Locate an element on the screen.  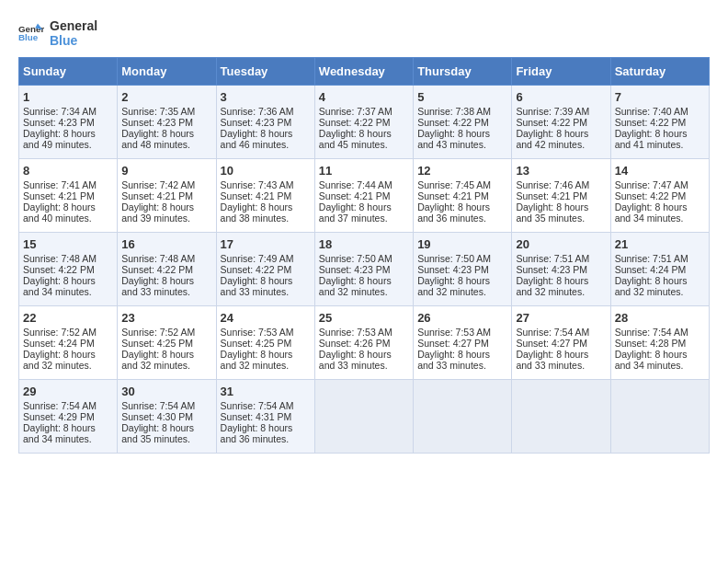
header-monday: Monday is located at coordinates (167, 72).